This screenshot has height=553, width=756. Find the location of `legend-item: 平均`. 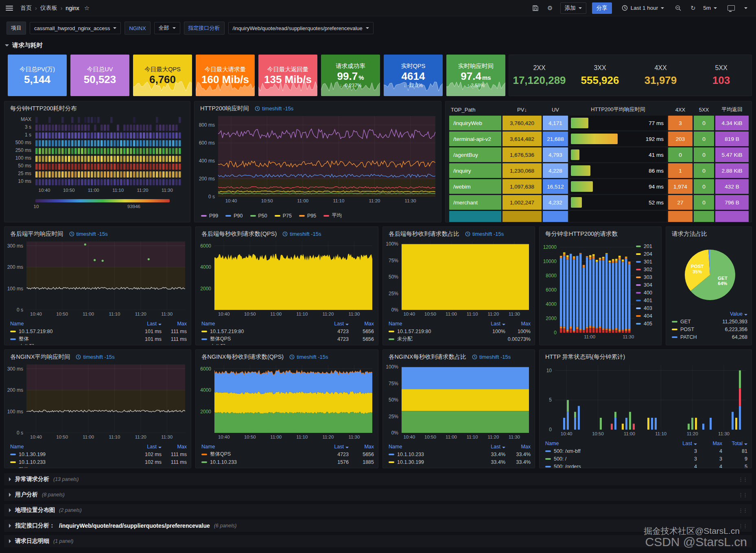

legend-item: 平均 is located at coordinates (333, 216).